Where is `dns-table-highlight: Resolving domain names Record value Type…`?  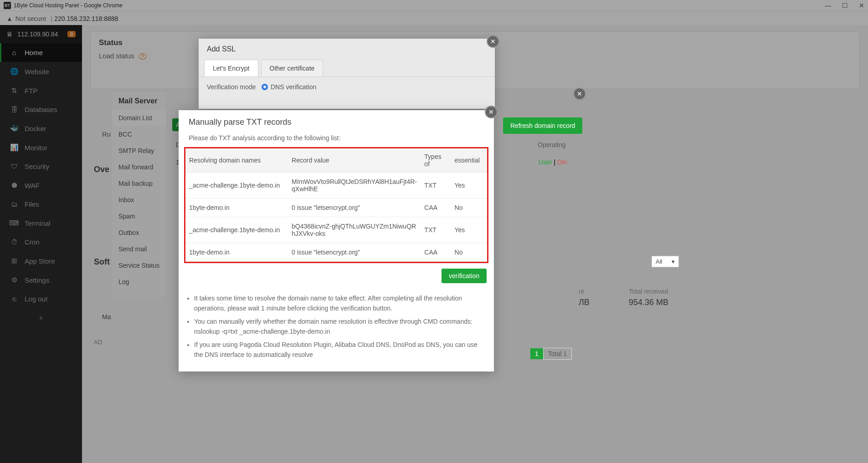 dns-table-highlight: Resolving domain names Record value Type… is located at coordinates (336, 205).